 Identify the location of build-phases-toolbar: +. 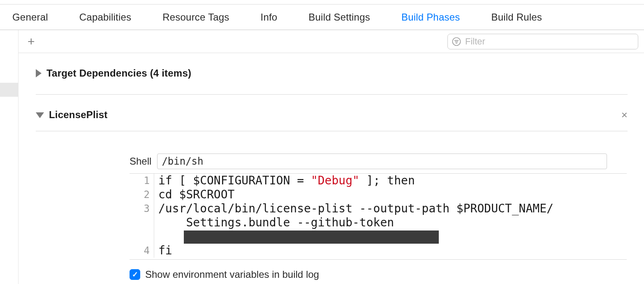
(331, 42).